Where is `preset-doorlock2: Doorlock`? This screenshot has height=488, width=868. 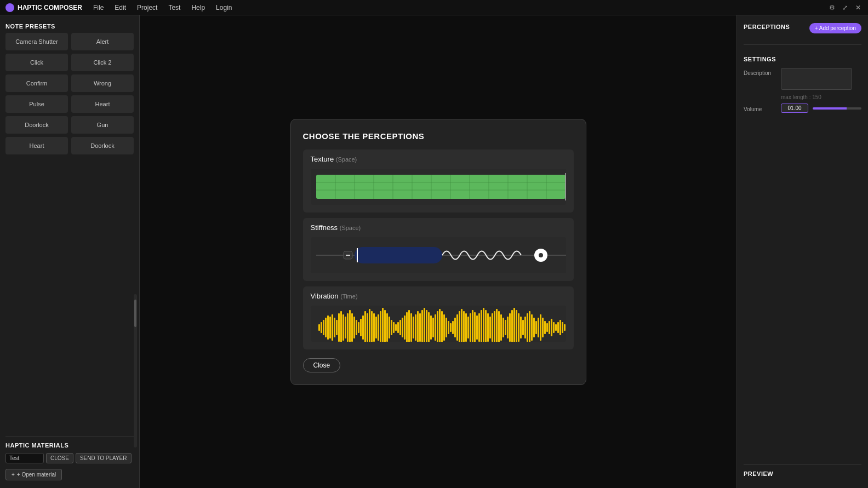
preset-doorlock2: Doorlock is located at coordinates (102, 146).